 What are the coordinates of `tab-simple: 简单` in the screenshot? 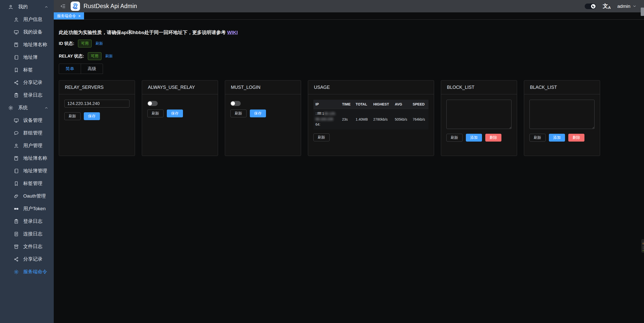 It's located at (70, 69).